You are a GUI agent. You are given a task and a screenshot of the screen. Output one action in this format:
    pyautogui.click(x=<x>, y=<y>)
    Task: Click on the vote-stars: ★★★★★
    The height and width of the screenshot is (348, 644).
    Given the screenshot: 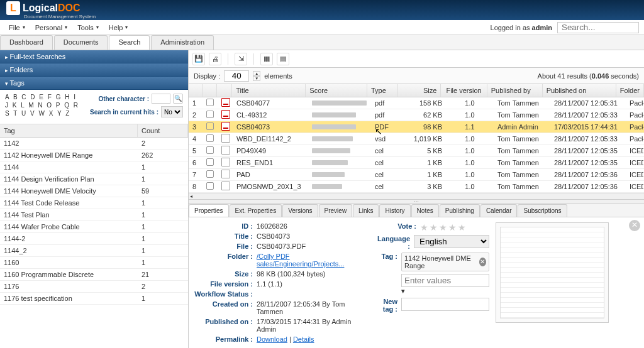 What is the action you would take?
    pyautogui.click(x=455, y=227)
    